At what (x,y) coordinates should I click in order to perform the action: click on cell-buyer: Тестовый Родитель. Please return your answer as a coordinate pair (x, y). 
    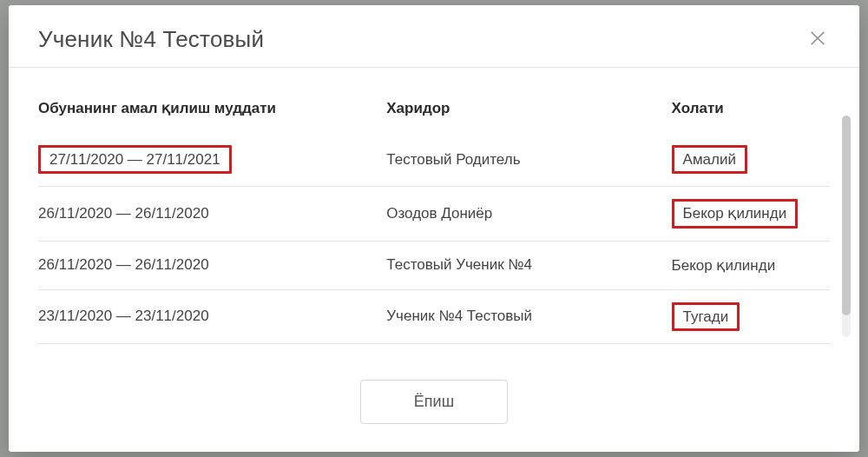
    Looking at the image, I should click on (529, 160).